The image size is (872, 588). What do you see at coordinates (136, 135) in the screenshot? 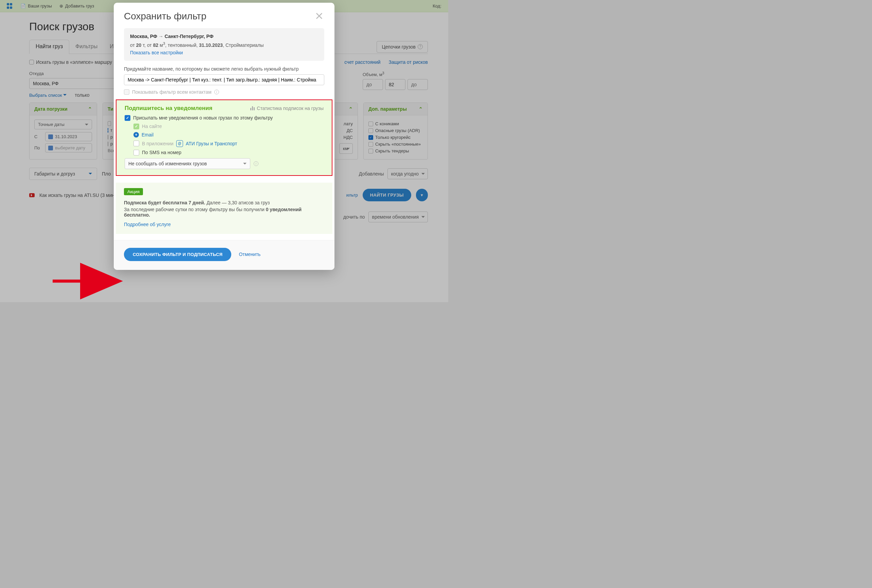
I see `plus-icon: +` at bounding box center [136, 135].